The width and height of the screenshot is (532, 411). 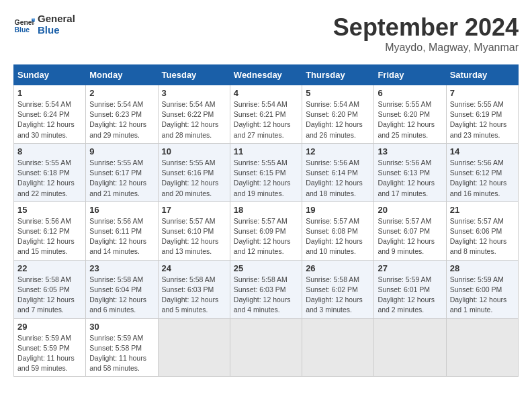 What do you see at coordinates (410, 172) in the screenshot?
I see `day-cell: 13Sunrise: 5:56 AMSunset: 6:13 PMDayligh…` at bounding box center [410, 172].